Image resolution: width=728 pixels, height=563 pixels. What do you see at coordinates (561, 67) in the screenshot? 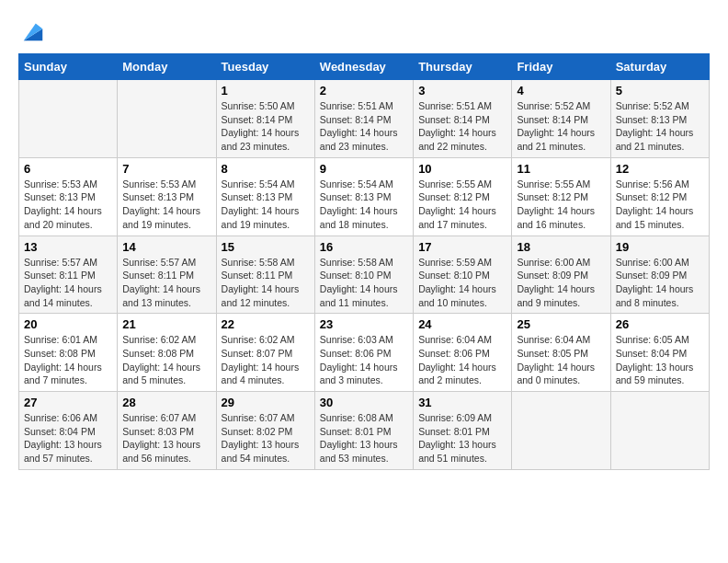
I see `day-header-friday: Friday` at bounding box center [561, 67].